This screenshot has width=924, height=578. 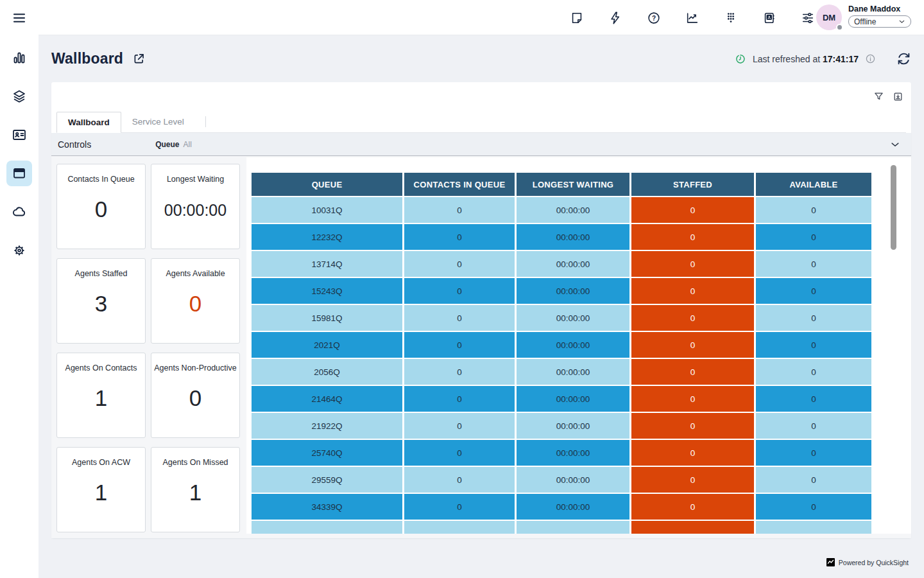 What do you see at coordinates (89, 122) in the screenshot?
I see `tab-wallboard: Wallboard` at bounding box center [89, 122].